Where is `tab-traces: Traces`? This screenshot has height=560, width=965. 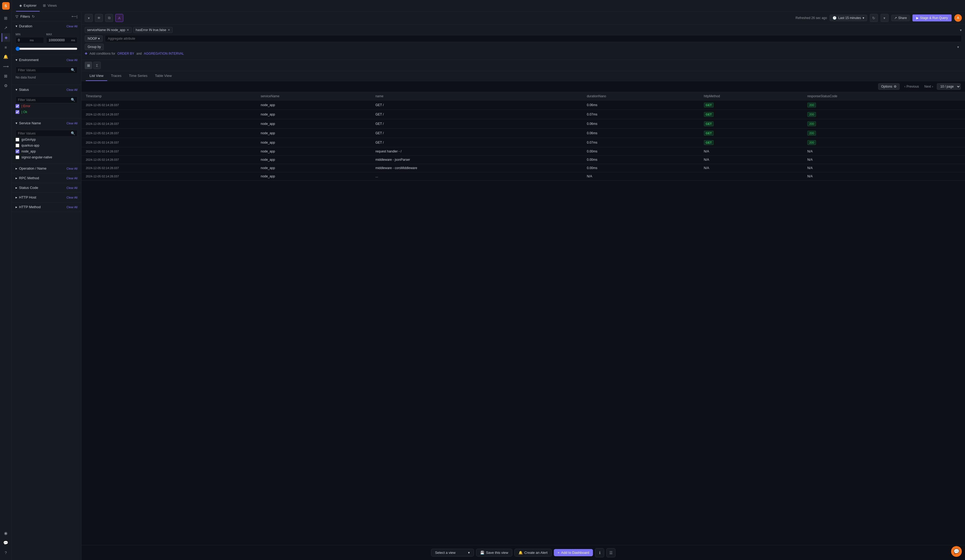
tab-traces: Traces is located at coordinates (116, 76).